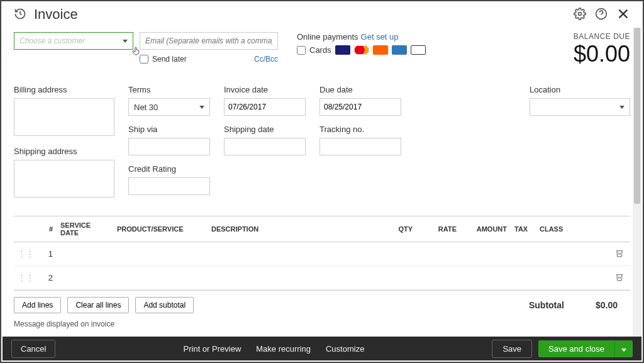  What do you see at coordinates (283, 349) in the screenshot?
I see `make-recurring-link: Make recurring` at bounding box center [283, 349].